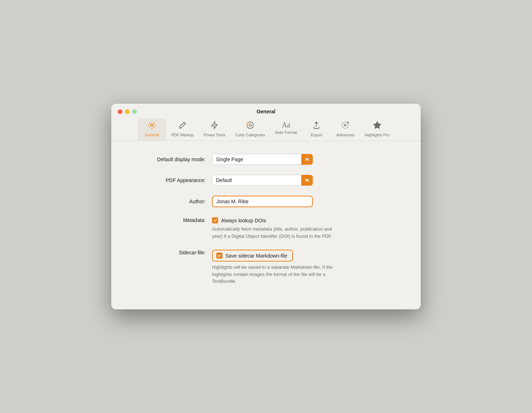  I want to click on display-mode-control: Single Page Two Pages Continuous, so click(306, 159).